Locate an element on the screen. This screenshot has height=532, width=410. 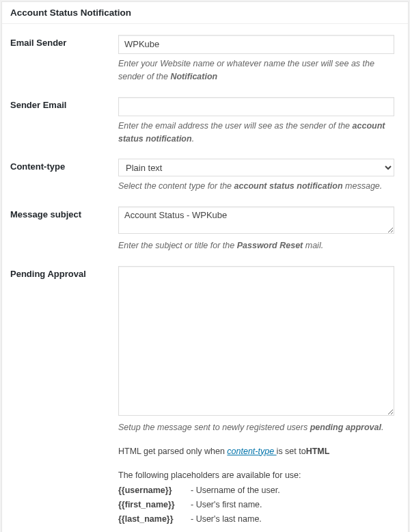
email-sender-row: Email Sender Enter your Website name or … is located at coordinates (205, 59).